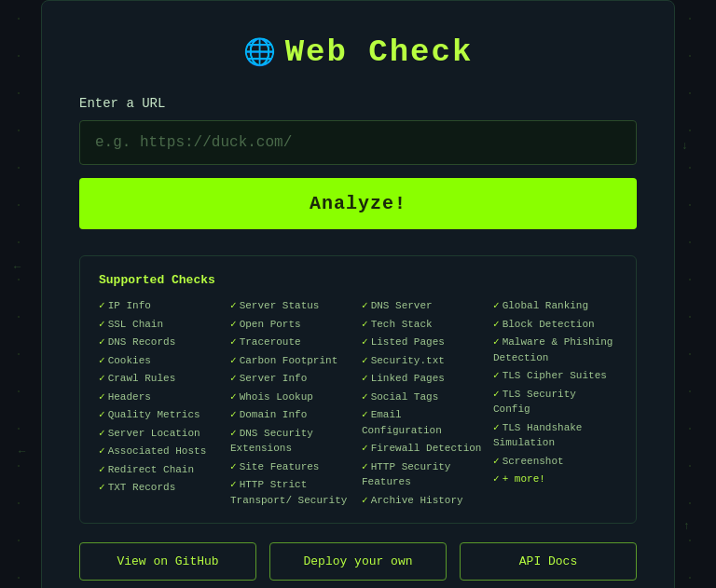 This screenshot has height=588, width=716. What do you see at coordinates (160, 362) in the screenshot?
I see `check-item: ✓Cookies` at bounding box center [160, 362].